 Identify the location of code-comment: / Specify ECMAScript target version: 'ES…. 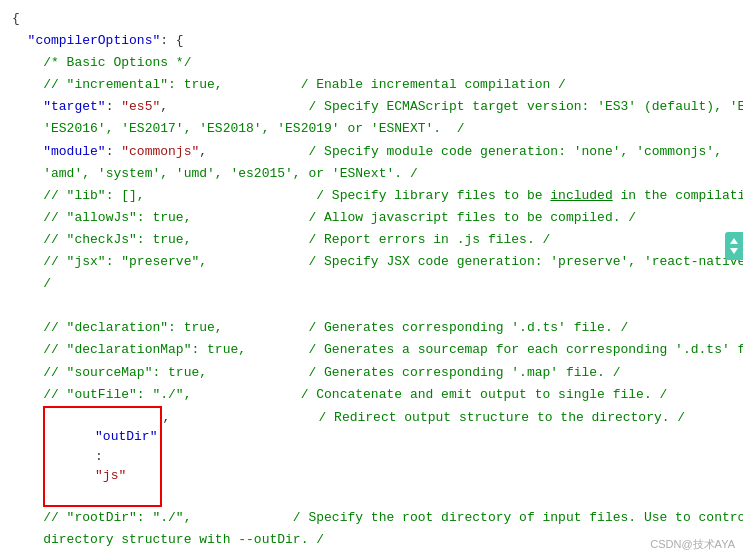
(526, 107).